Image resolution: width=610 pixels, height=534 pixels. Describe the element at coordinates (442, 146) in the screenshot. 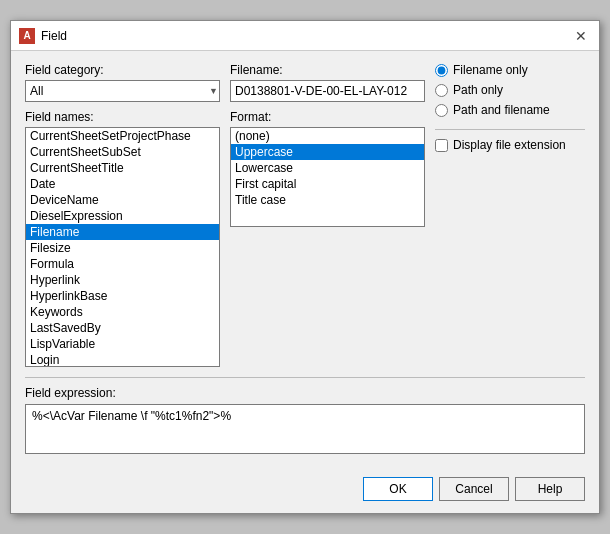

I see `display-extension-checkbox` at that location.